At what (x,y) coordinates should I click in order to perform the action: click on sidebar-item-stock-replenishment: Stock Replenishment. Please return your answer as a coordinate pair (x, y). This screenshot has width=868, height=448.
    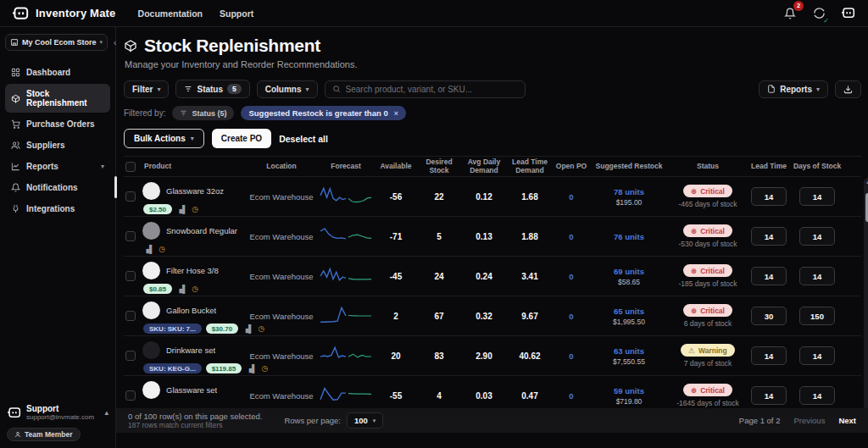
    Looking at the image, I should click on (58, 98).